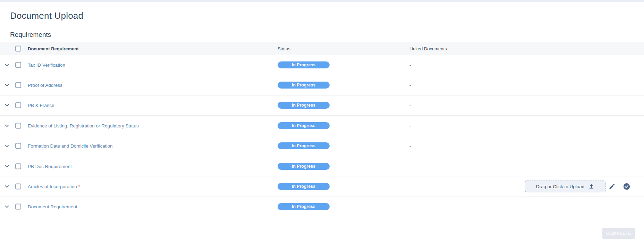 This screenshot has width=644, height=250. Describe the element at coordinates (322, 126) in the screenshot. I see `table-row: Evidence of Listing, Registration or Reg…` at that location.